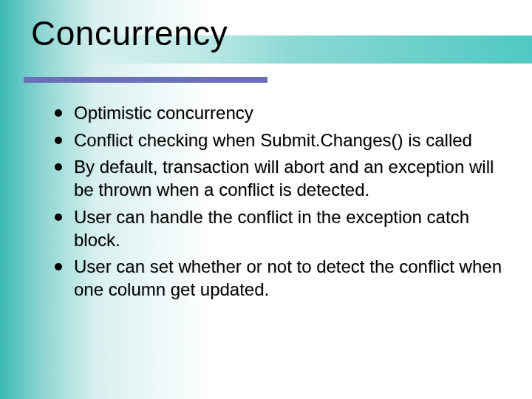 The height and width of the screenshot is (399, 532). What do you see at coordinates (282, 33) in the screenshot?
I see `slide-title: Concurrency` at bounding box center [282, 33].